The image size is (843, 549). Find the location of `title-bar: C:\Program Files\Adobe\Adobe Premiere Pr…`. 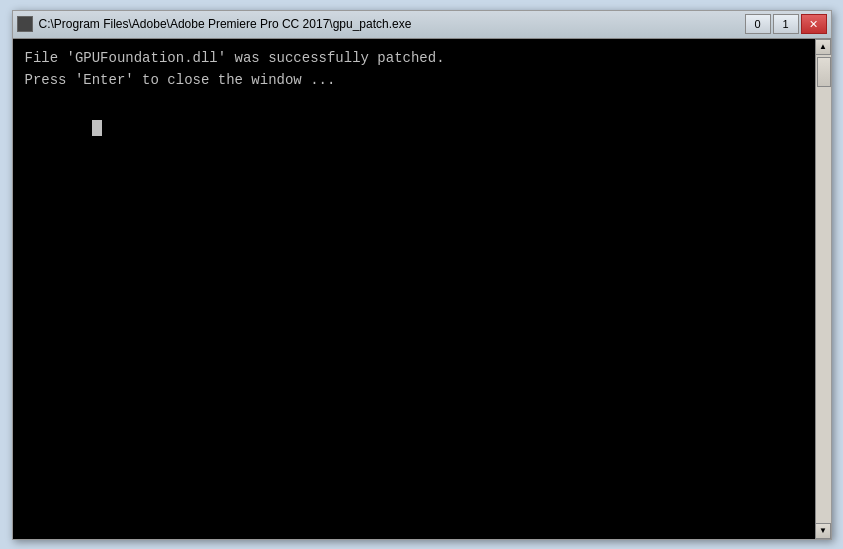

title-bar: C:\Program Files\Adobe\Adobe Premiere Pr… is located at coordinates (422, 25).